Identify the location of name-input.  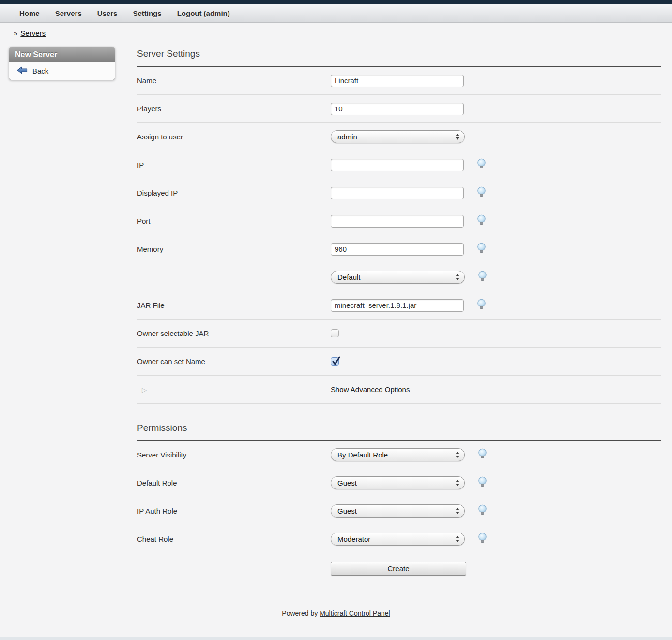
(397, 81).